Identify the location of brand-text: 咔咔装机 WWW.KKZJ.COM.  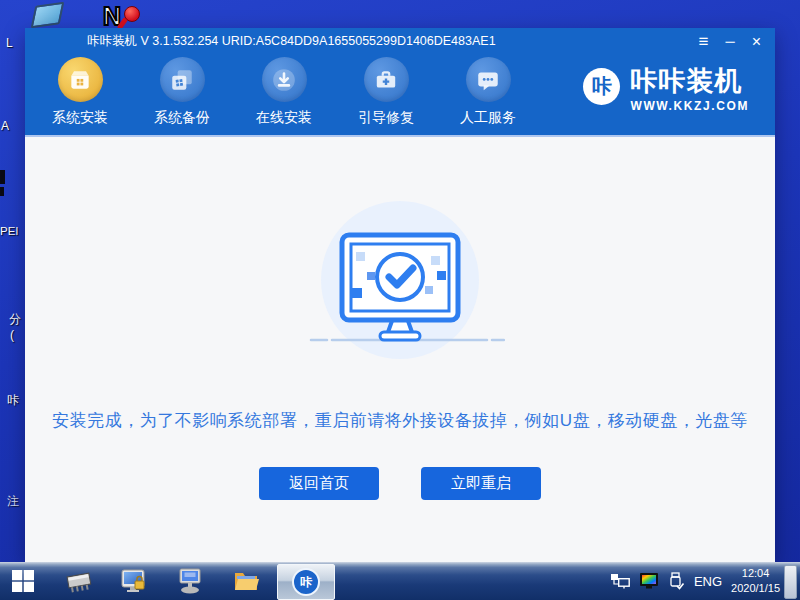
(690, 90).